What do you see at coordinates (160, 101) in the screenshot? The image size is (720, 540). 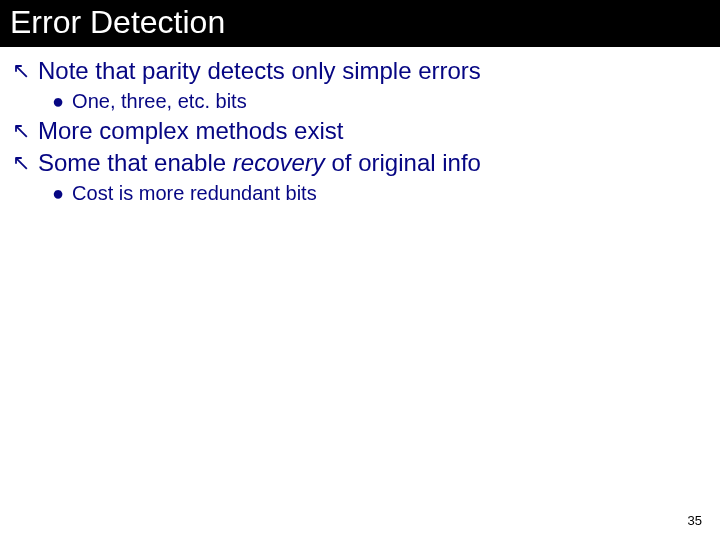 I see `bullet-sub-text: One, three, etc. bits` at bounding box center [160, 101].